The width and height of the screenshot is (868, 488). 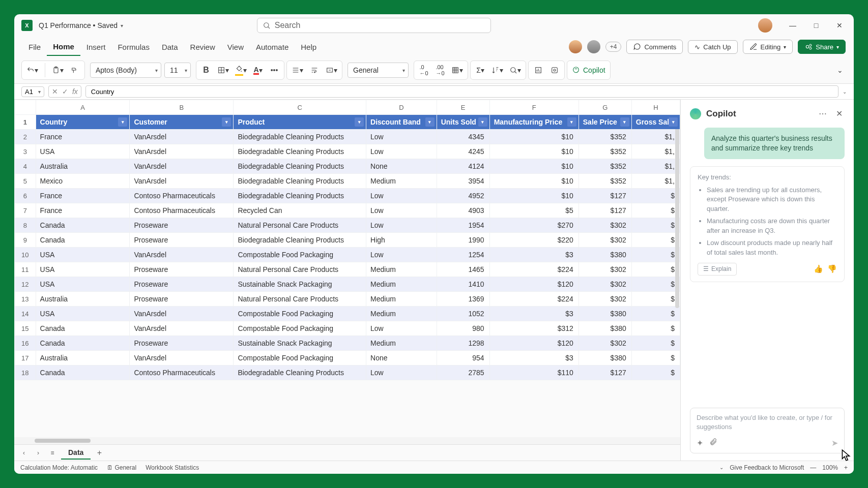 What do you see at coordinates (534, 226) in the screenshot?
I see `cell: $270` at bounding box center [534, 226].